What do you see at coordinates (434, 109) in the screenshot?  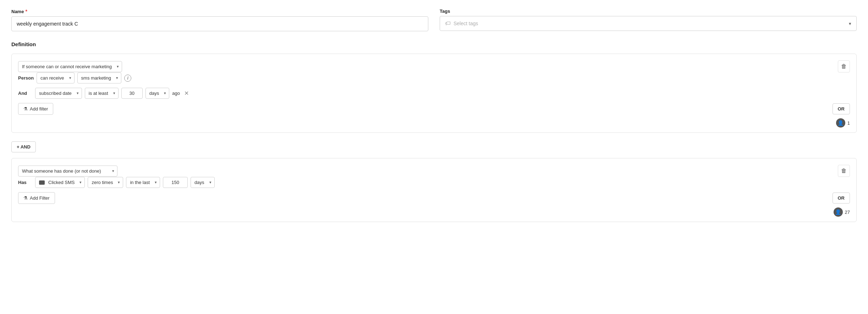 I see `condition-1-footer: ⚗ Add filter OR` at bounding box center [434, 109].